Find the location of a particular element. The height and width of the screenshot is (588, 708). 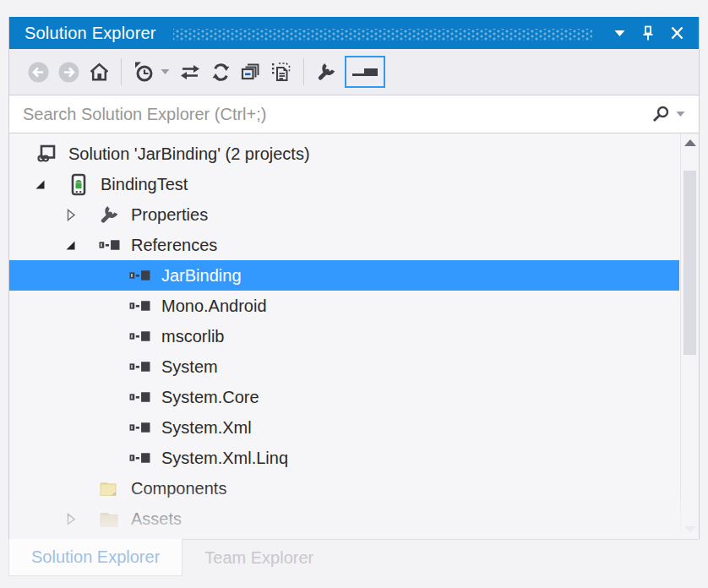

components-folder-icon is located at coordinates (109, 488).